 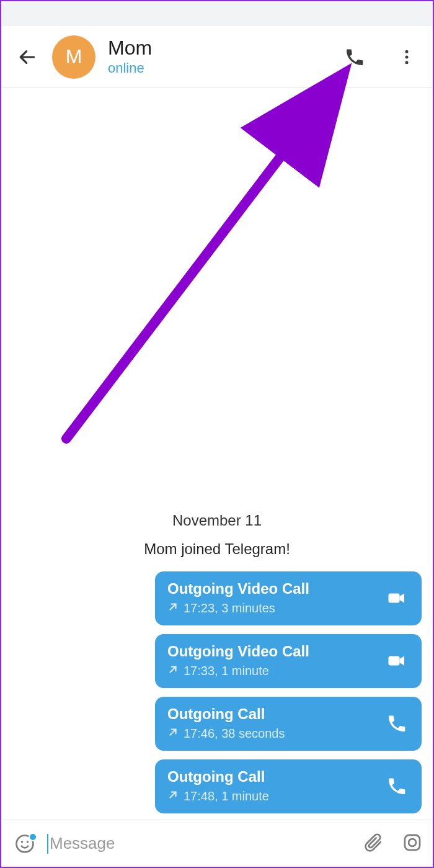 What do you see at coordinates (373, 843) in the screenshot?
I see `paperclip-icon` at bounding box center [373, 843].